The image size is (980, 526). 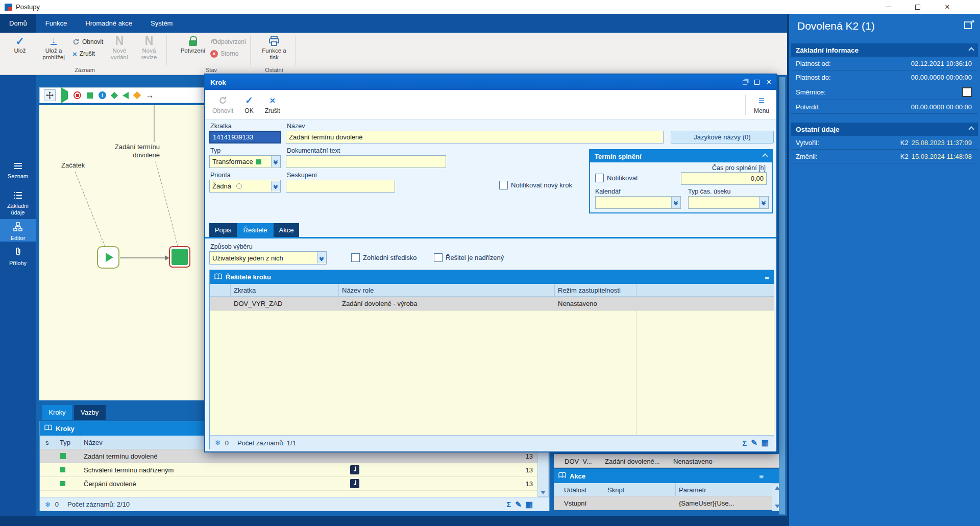 I want to click on back-node-icon, so click(x=126, y=95).